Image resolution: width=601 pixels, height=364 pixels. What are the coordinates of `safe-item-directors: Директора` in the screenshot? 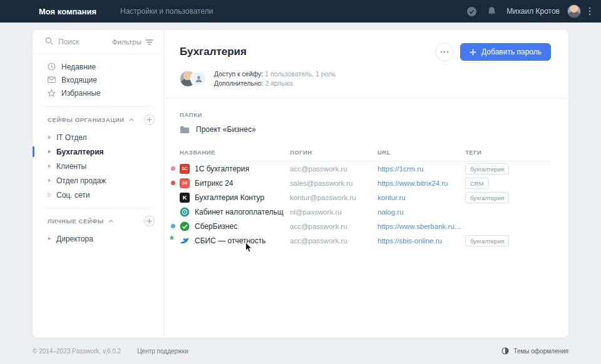 It's located at (98, 239).